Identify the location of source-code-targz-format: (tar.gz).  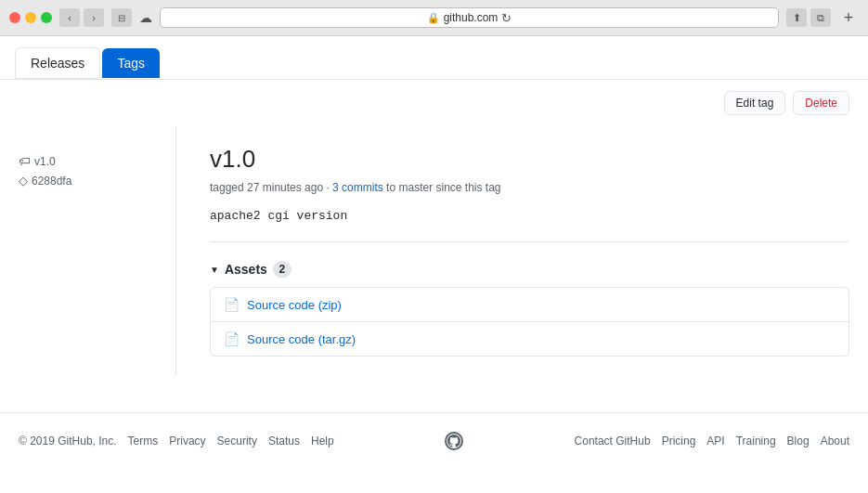
(337, 340).